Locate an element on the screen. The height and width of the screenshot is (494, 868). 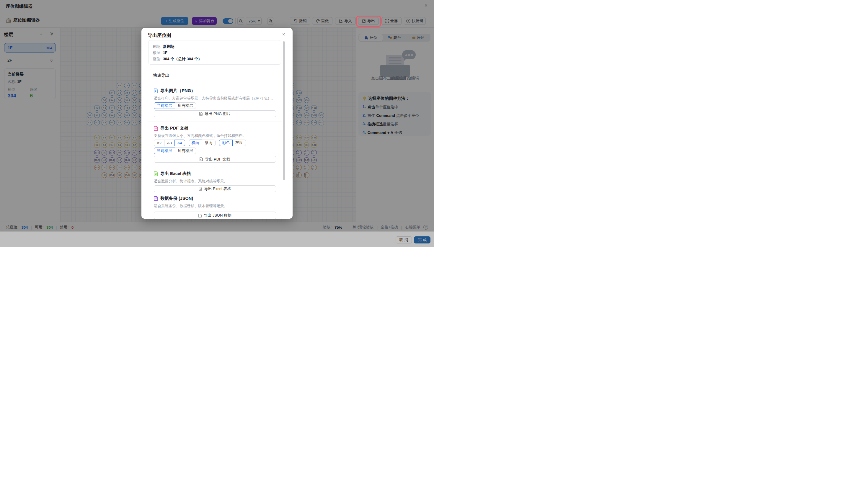
png-section-desc: 适合打印、方案评审等场景，支持导出当前楼层或所有楼层（ZIP 打包）。 is located at coordinates (214, 98).